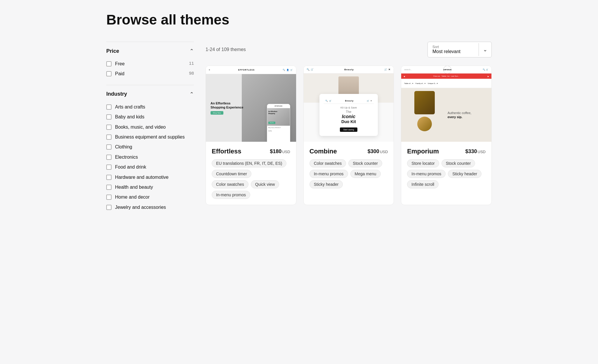 This screenshot has height=364, width=598. Describe the element at coordinates (150, 74) in the screenshot. I see `price-paid-label: Paid` at that location.